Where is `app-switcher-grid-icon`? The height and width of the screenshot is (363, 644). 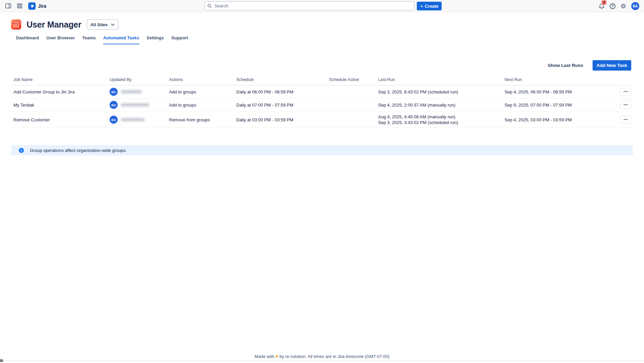
app-switcher-grid-icon is located at coordinates (19, 6).